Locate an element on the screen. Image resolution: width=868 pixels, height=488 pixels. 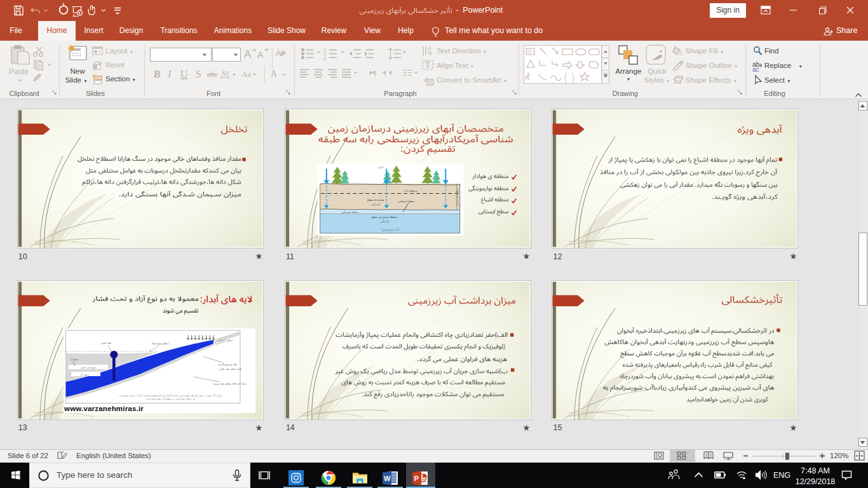
svg-text: P is located at coordinates (417, 478).